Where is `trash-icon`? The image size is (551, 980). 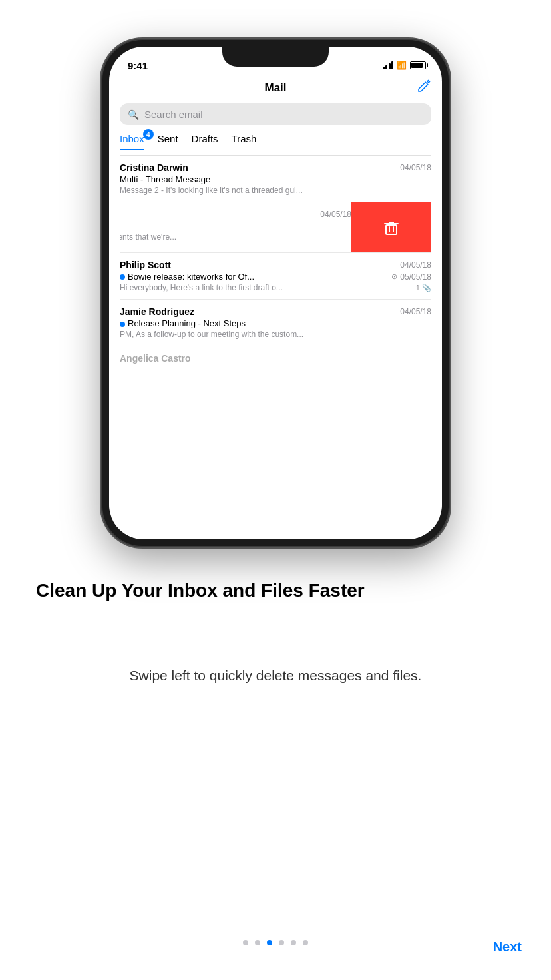
trash-icon is located at coordinates (391, 228).